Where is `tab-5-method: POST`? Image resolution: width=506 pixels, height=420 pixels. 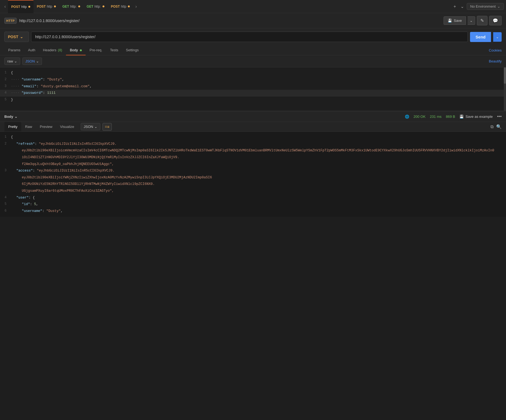
tab-5-method: POST is located at coordinates (116, 7).